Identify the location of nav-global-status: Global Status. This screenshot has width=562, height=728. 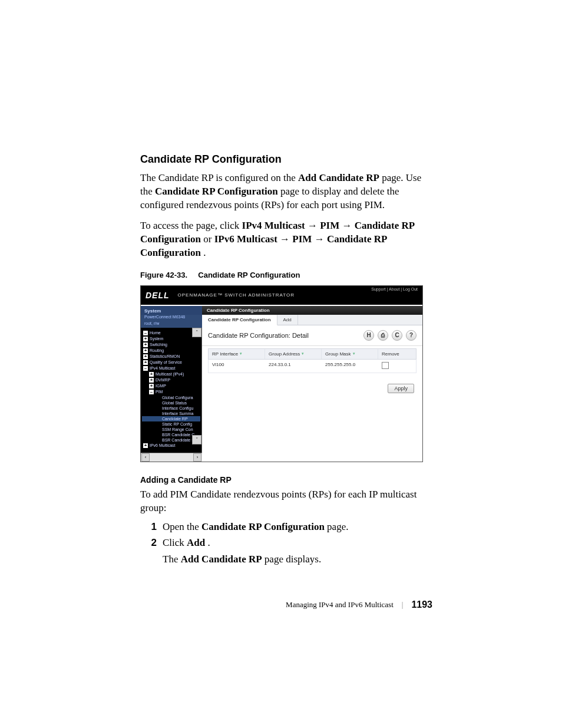
(171, 403).